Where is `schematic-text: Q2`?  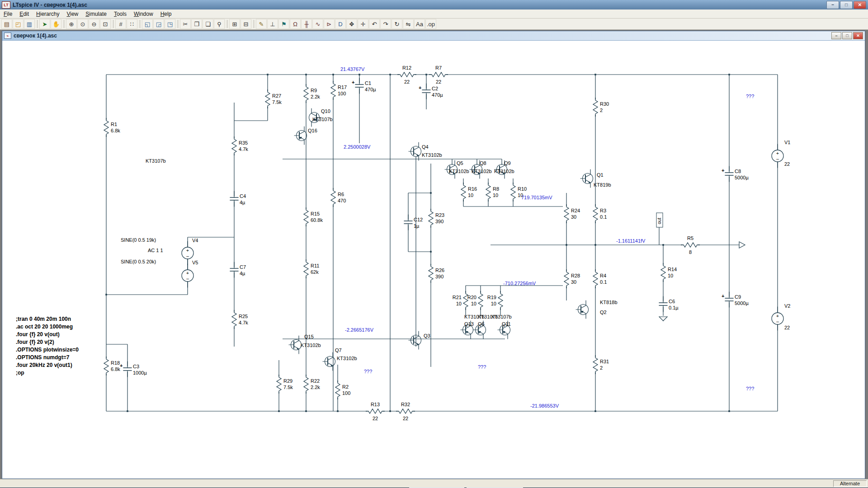 schematic-text: Q2 is located at coordinates (603, 312).